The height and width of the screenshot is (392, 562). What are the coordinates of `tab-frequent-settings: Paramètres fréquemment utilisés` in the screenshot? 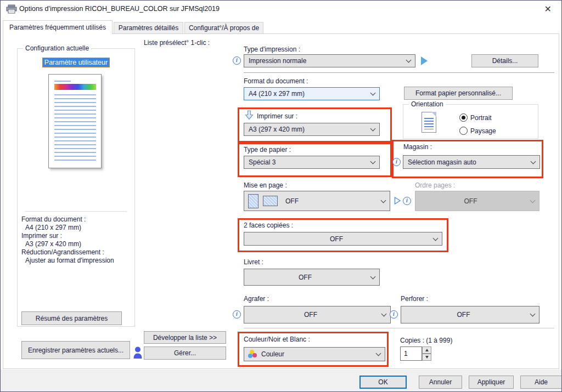 It's located at (58, 27).